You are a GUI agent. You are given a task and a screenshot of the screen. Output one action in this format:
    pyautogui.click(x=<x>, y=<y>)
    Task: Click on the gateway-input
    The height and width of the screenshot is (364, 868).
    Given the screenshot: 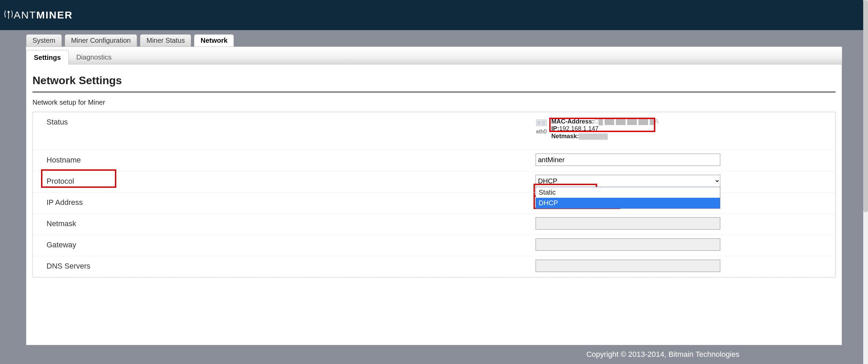 What is the action you would take?
    pyautogui.click(x=628, y=245)
    